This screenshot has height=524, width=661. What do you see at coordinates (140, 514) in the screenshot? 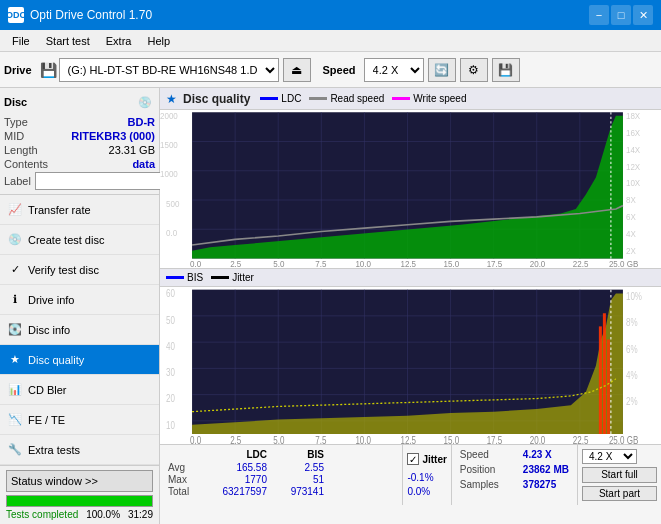
I see `elapsed-time: 31:29` at bounding box center [140, 514].